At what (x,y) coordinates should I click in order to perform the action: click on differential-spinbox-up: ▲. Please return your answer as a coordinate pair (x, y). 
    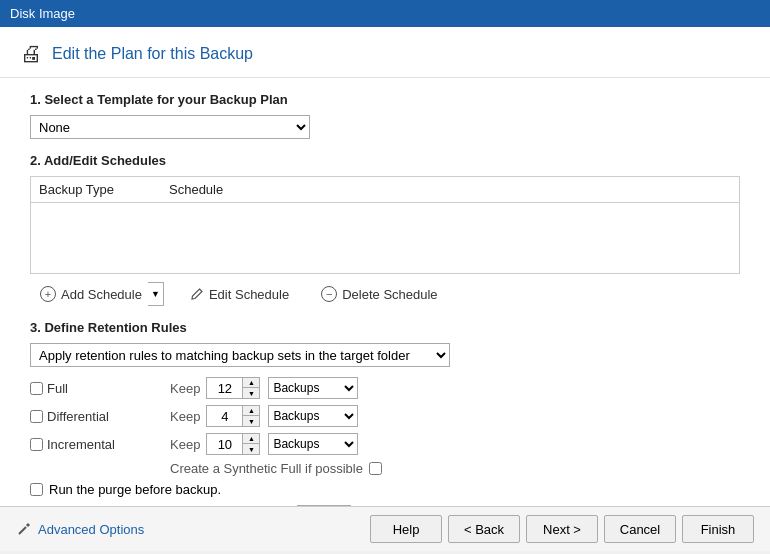
    Looking at the image, I should click on (251, 411).